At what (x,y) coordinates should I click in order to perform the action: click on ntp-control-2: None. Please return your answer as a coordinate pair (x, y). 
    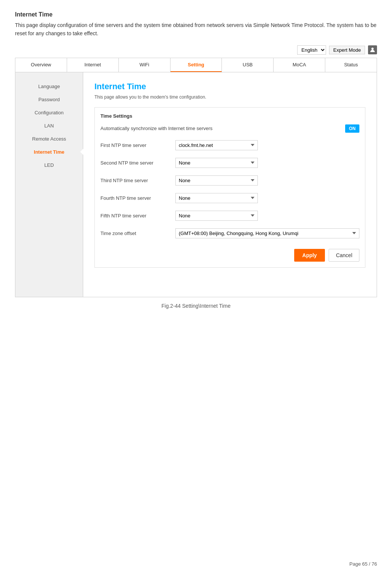
    Looking at the image, I should click on (268, 163).